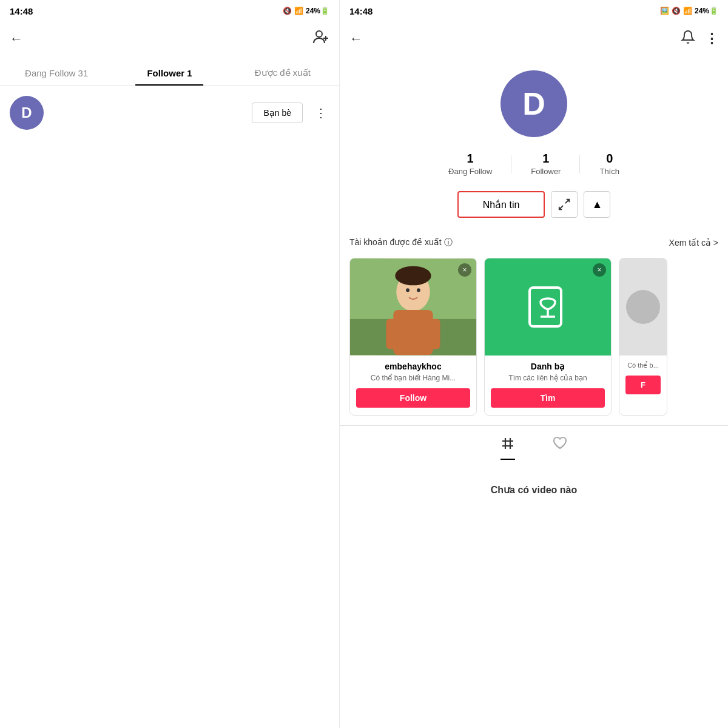 Image resolution: width=728 pixels, height=728 pixels. I want to click on back-button-left: ←, so click(16, 39).